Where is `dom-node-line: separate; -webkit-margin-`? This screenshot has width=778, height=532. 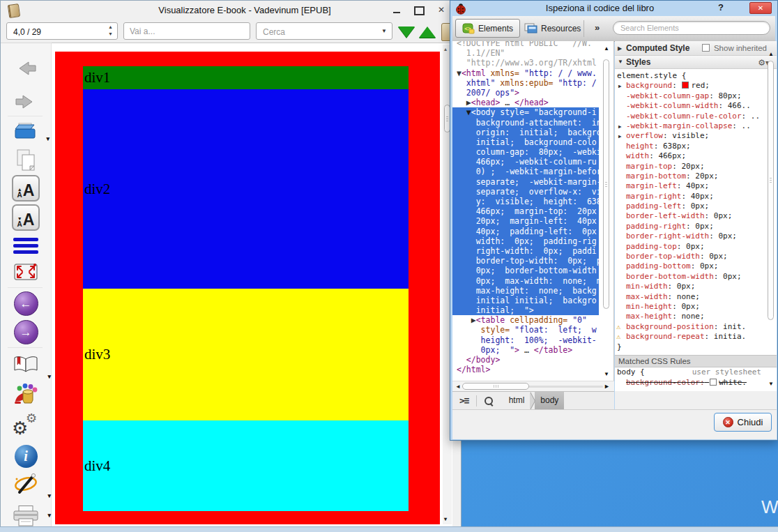
dom-node-line: separate; -webkit-margin- is located at coordinates (526, 182).